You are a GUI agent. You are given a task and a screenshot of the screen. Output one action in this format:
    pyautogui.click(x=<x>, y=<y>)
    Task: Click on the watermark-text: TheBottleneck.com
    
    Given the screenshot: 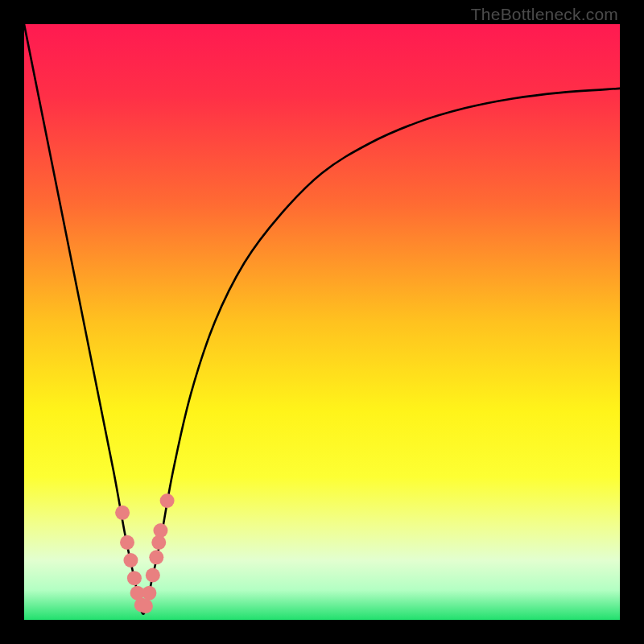 What is the action you would take?
    pyautogui.click(x=544, y=14)
    